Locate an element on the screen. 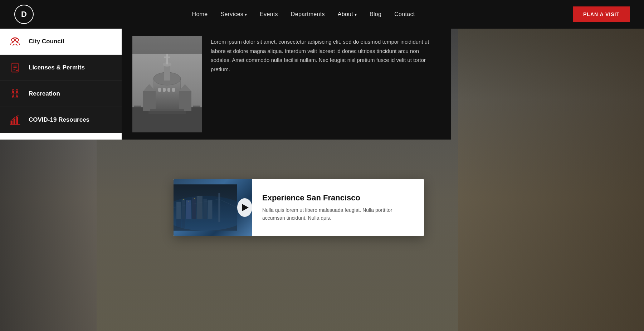  nav-links: Home Services Events Departments About B… is located at coordinates (303, 14).